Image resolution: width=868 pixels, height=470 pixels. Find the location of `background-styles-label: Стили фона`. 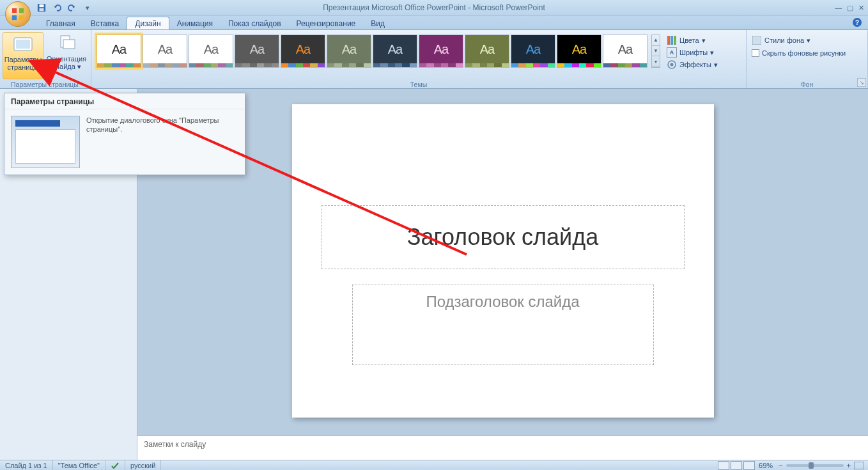

background-styles-label: Стили фона is located at coordinates (784, 40).